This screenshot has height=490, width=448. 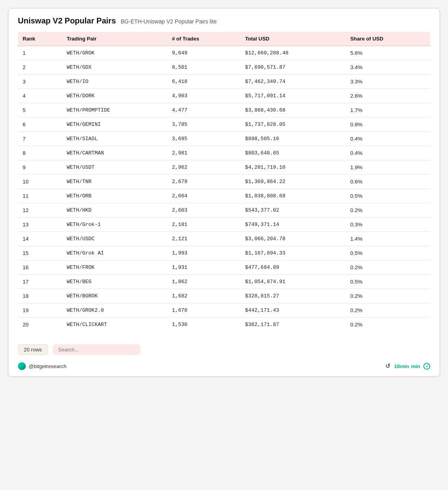 I want to click on cell-trades: 1,862, so click(x=204, y=282).